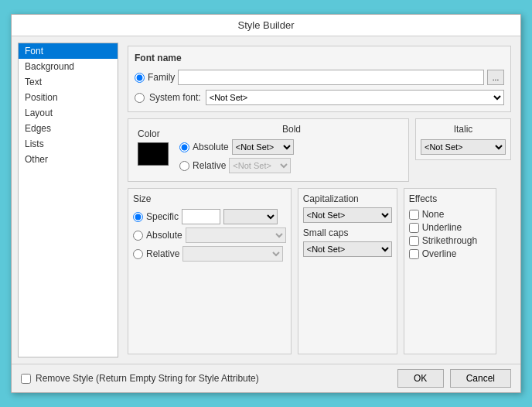  I want to click on effects-underline-checkbox, so click(414, 227).